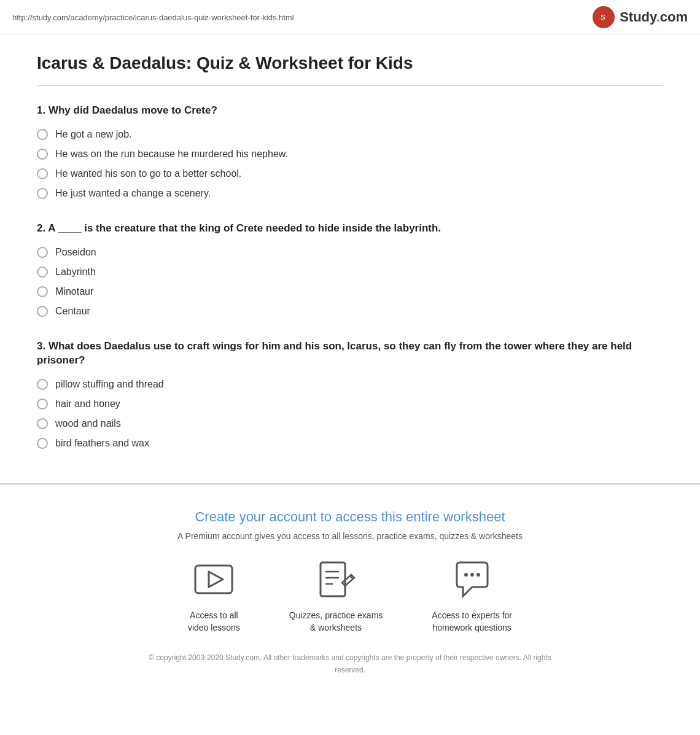 The image size is (700, 735). What do you see at coordinates (42, 154) in the screenshot?
I see `radio-q1-opt2` at bounding box center [42, 154].